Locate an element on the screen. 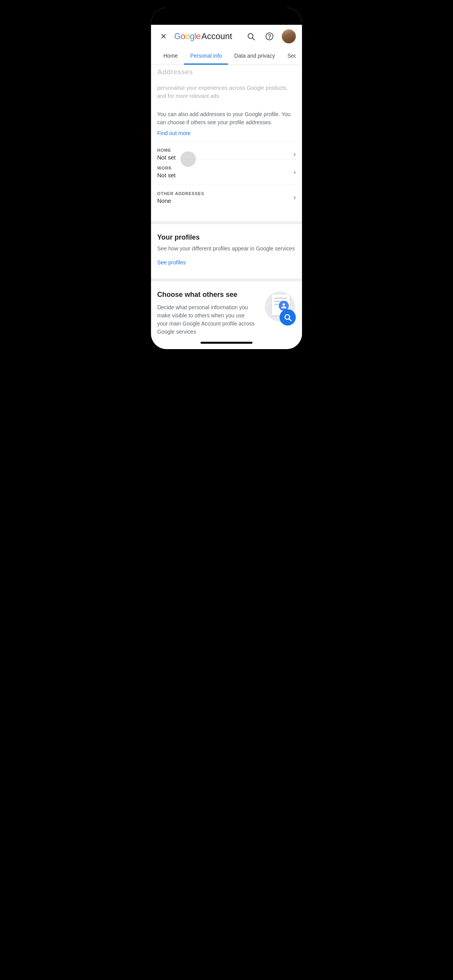 Image resolution: width=453 pixels, height=980 pixels. addresses-title-faded: Addresses is located at coordinates (226, 70).